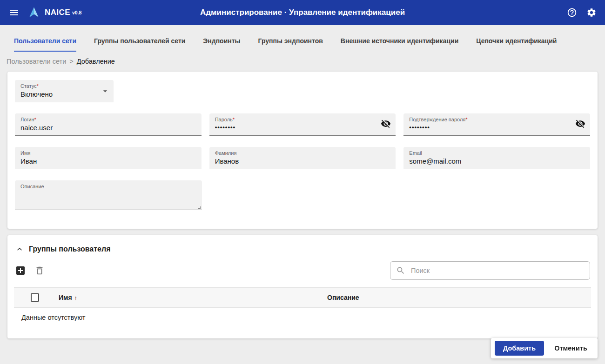  Describe the element at coordinates (193, 298) in the screenshot. I see `column-header-name: Имя ↑` at that location.